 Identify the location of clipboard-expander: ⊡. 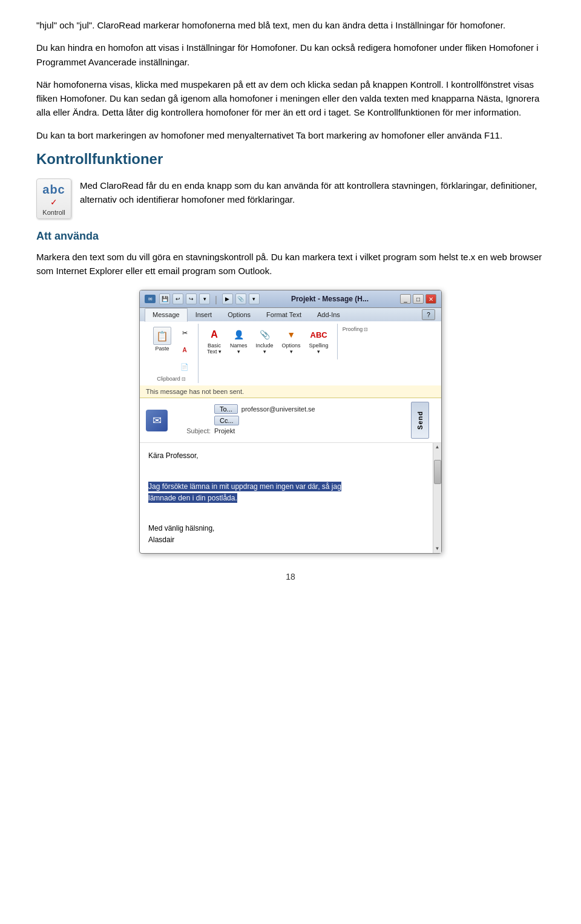
(184, 379).